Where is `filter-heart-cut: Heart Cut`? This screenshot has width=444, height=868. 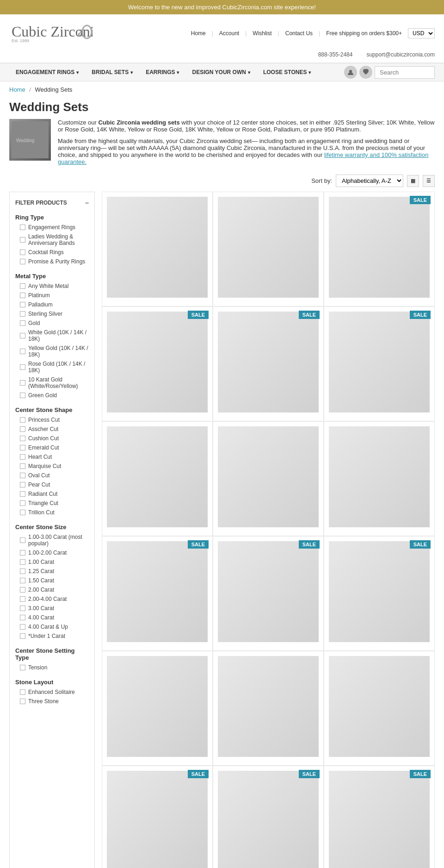
filter-heart-cut: Heart Cut is located at coordinates (52, 457).